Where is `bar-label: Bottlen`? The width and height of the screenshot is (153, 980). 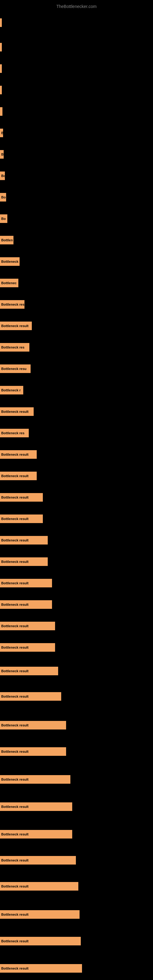 bar-label: Bottlen is located at coordinates (7, 240).